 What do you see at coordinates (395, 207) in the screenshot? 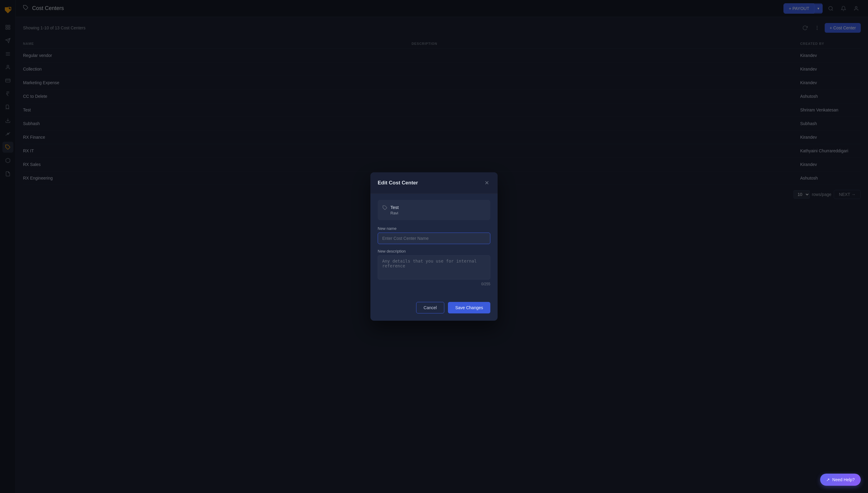
I see `cost-center-card-name: Test` at bounding box center [395, 207].